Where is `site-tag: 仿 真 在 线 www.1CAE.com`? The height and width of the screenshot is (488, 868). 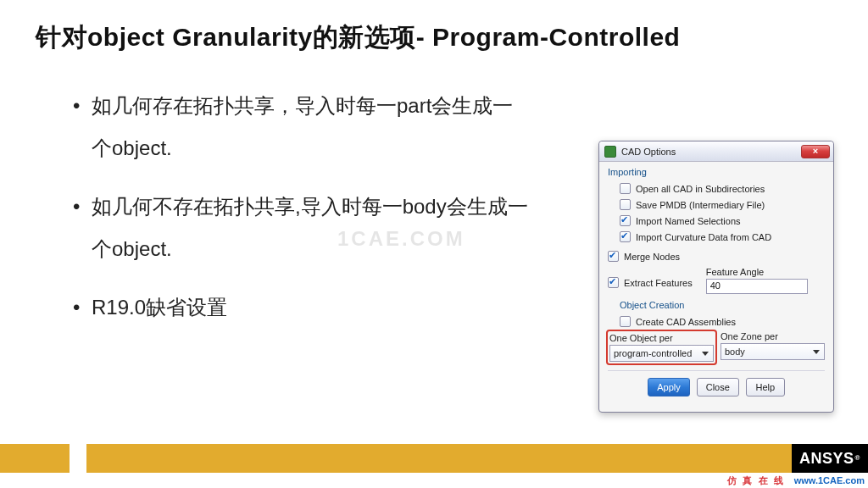 site-tag: 仿 真 在 线 www.1CAE.com is located at coordinates (796, 481).